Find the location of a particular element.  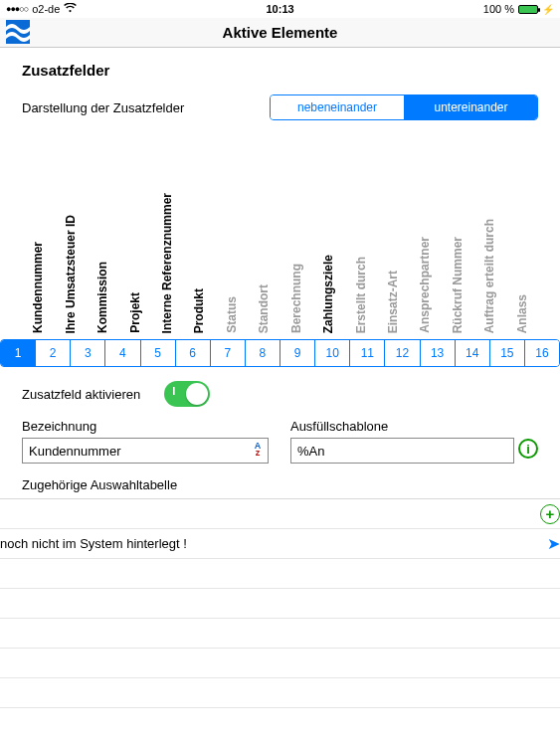

nav-bar: Aktive Elemente is located at coordinates (280, 33).